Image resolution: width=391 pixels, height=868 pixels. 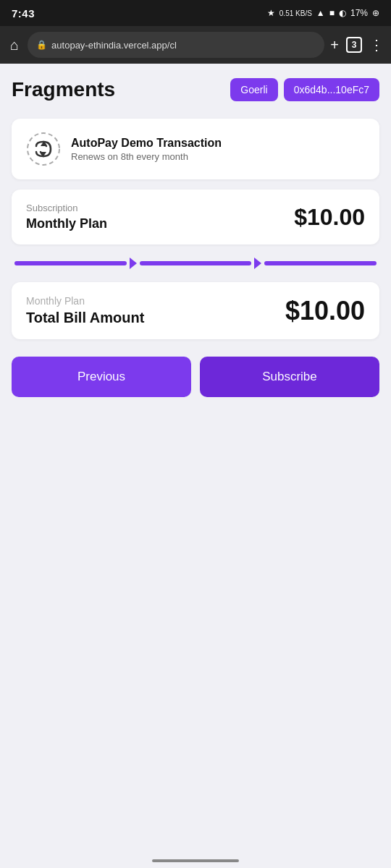 What do you see at coordinates (325, 311) in the screenshot?
I see `bill-amount: $10.00` at bounding box center [325, 311].